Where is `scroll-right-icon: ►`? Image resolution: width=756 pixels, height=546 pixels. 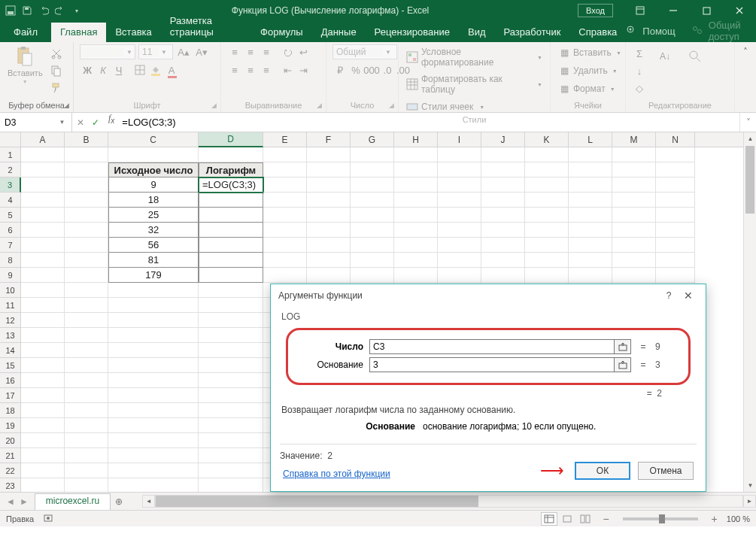
scroll-right-icon: ► is located at coordinates (749, 501).